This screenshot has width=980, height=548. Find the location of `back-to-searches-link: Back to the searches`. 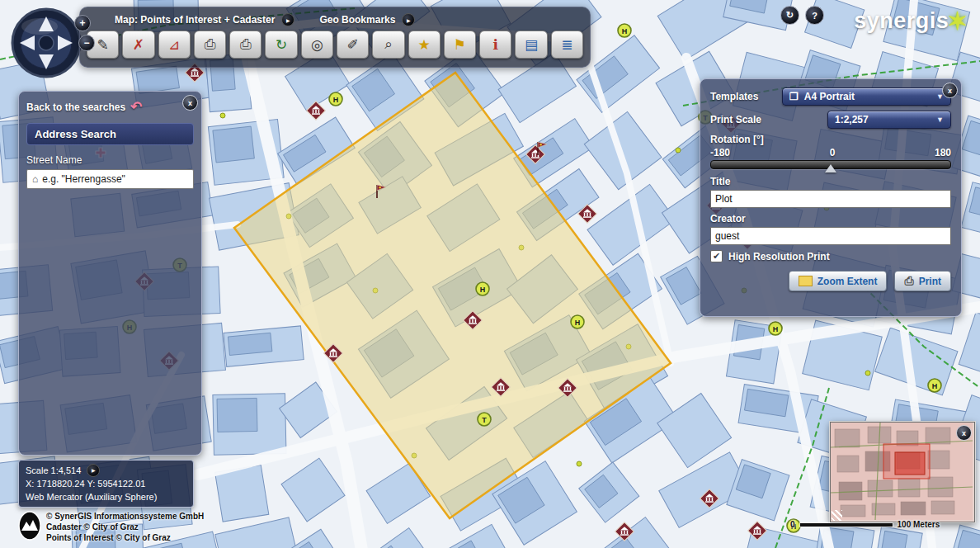

back-to-searches-link: Back to the searches is located at coordinates (76, 107).